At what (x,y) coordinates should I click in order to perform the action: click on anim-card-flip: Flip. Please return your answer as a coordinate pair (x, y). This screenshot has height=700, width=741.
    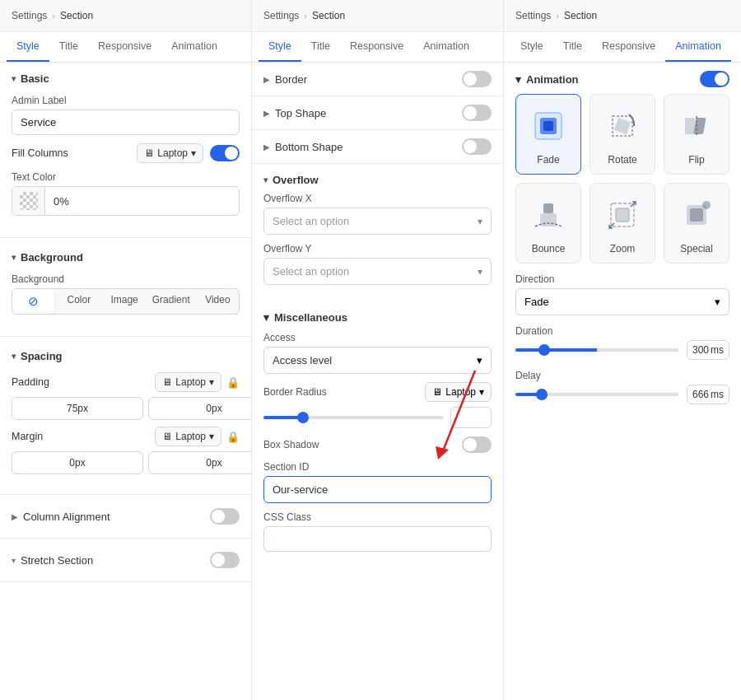
    Looking at the image, I should click on (697, 134).